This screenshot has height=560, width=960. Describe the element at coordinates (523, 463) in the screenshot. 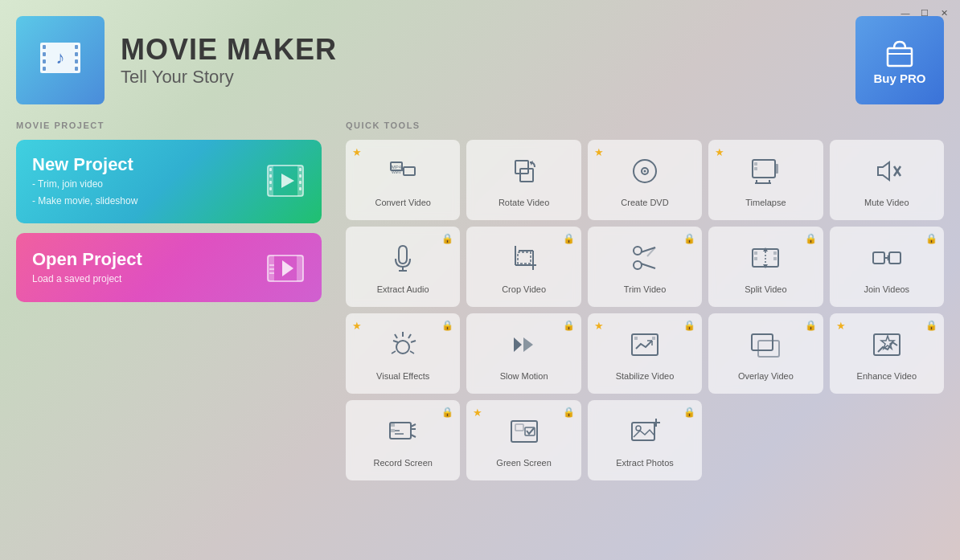

I see `green-screen-label: Green Screen` at that location.